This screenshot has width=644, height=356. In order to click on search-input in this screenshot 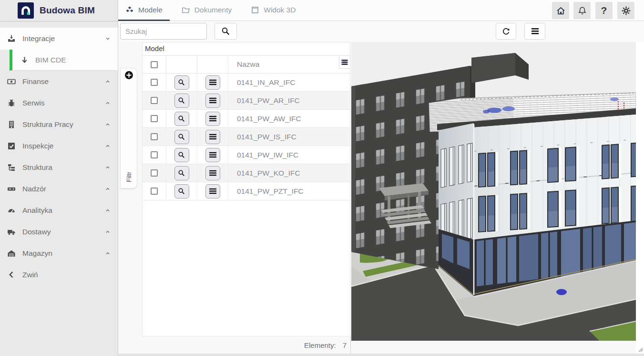, I will do `click(164, 31)`.